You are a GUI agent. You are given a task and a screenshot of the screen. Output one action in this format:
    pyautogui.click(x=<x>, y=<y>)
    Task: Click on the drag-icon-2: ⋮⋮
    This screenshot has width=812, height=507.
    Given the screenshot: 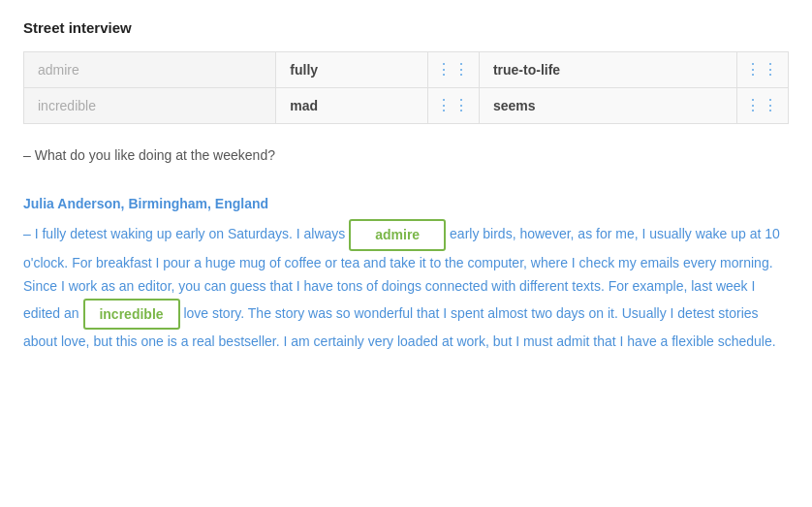 What is the action you would take?
    pyautogui.click(x=763, y=70)
    